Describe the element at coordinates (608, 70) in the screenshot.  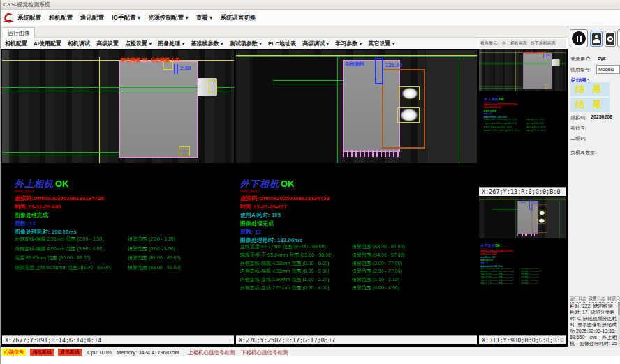
I see `model-select: Model1` at that location.